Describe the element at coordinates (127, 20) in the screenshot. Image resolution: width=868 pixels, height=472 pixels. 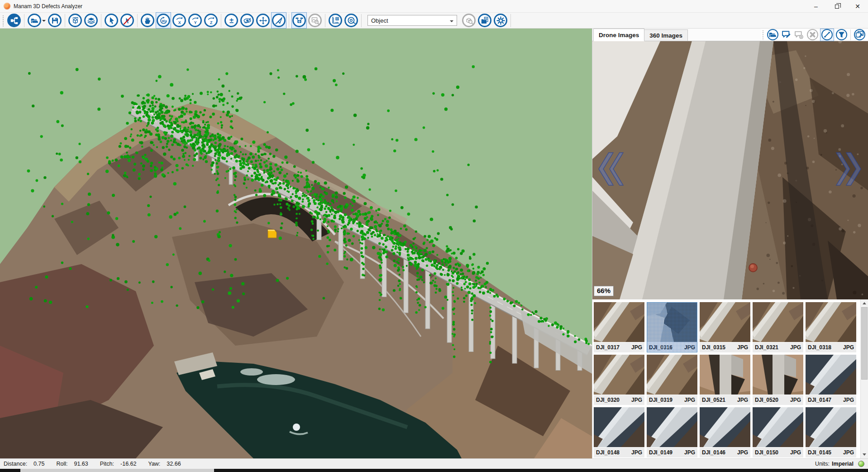
I see `deselect-tool-button` at that location.